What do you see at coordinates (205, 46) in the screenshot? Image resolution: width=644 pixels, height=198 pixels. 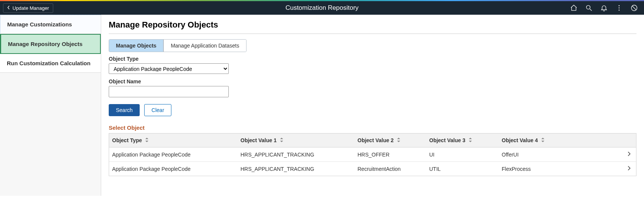 I see `tab-label: Manage Application Datasets` at bounding box center [205, 46].